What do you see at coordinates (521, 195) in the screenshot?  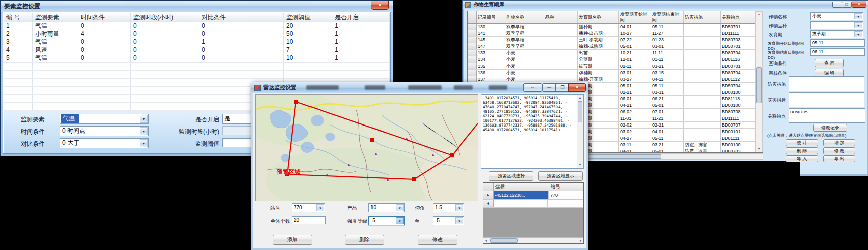 I see `cell-coords: -45122.12238...` at bounding box center [521, 195].